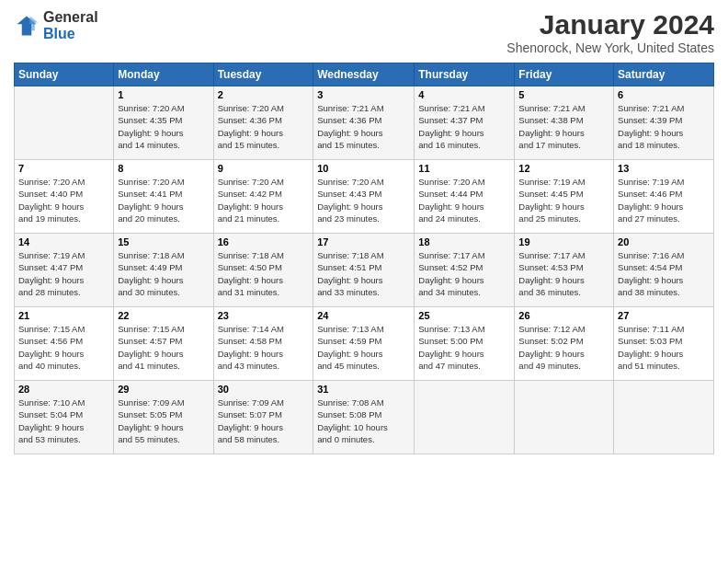  What do you see at coordinates (364, 168) in the screenshot?
I see `day-number: 10` at bounding box center [364, 168].